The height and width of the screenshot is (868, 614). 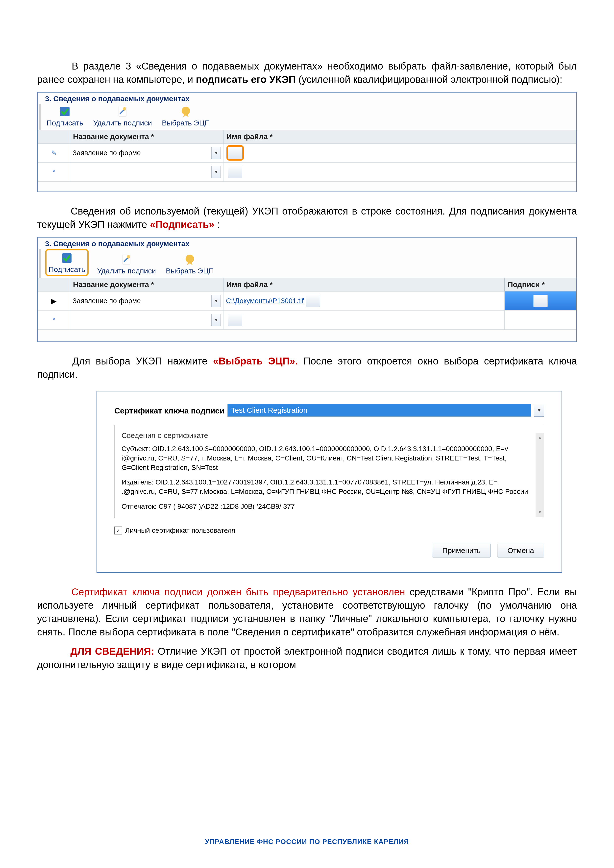 What do you see at coordinates (126, 264) in the screenshot?
I see `toolbar-remove-2: Удалить подписи` at bounding box center [126, 264].